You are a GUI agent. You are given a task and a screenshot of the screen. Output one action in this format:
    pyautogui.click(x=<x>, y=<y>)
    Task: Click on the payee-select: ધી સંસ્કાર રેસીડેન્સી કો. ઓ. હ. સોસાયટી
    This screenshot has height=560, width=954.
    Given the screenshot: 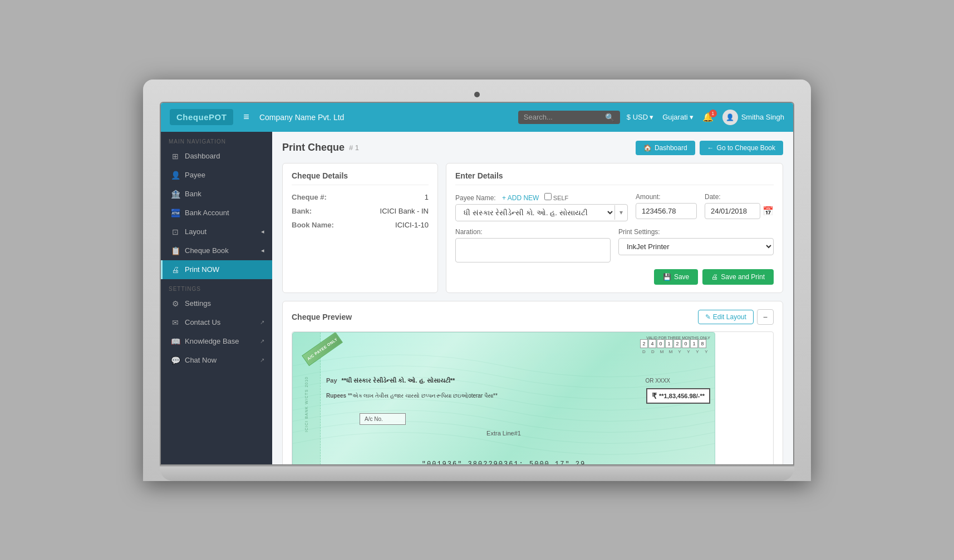 What is the action you would take?
    pyautogui.click(x=535, y=212)
    